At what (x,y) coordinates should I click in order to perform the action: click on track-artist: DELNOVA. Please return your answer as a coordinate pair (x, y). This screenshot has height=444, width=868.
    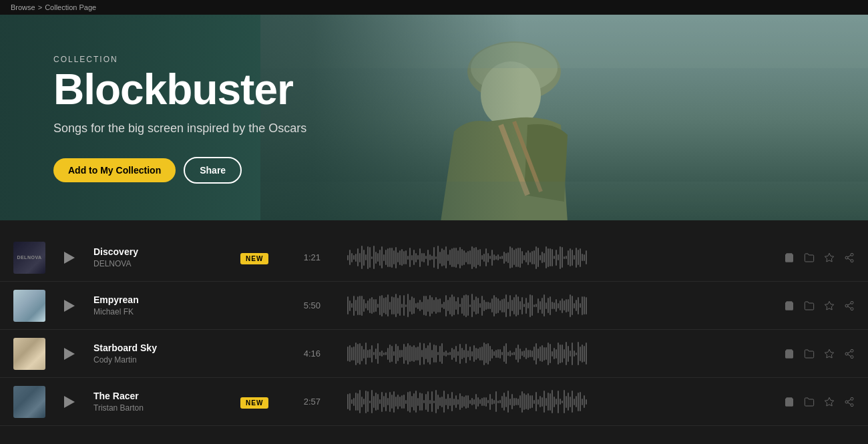
    Looking at the image, I should click on (160, 264).